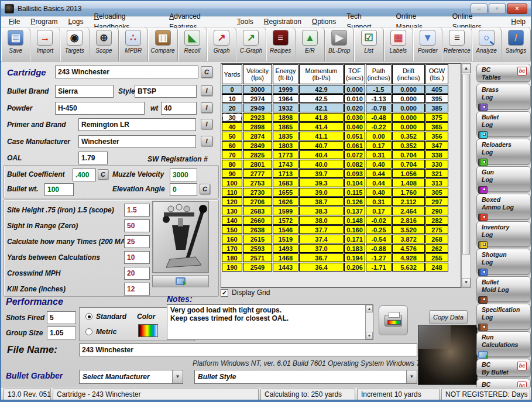 The image size is (532, 402). Describe the element at coordinates (286, 117) in the screenshot. I see `cell-energy: 1898` at that location.